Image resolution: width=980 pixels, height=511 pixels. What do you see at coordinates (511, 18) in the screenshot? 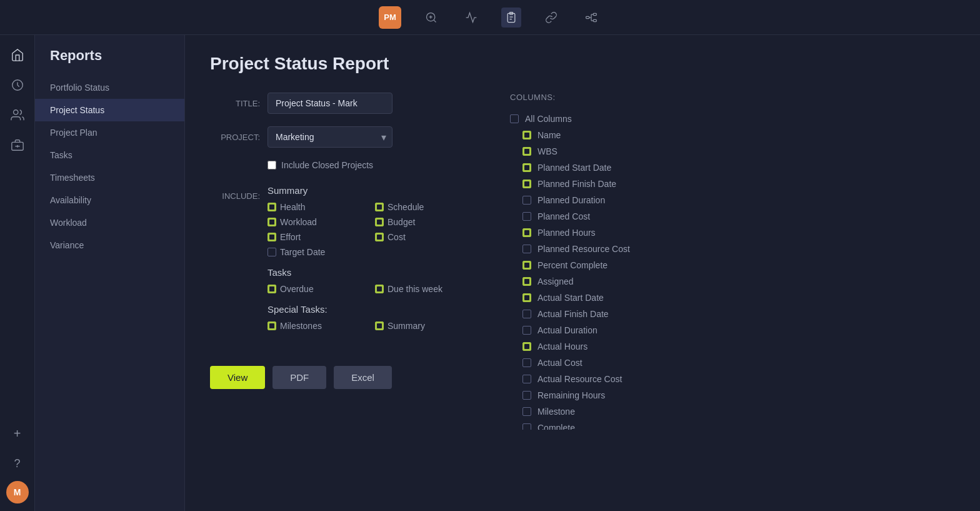
I see `clipboard-icon` at bounding box center [511, 18].